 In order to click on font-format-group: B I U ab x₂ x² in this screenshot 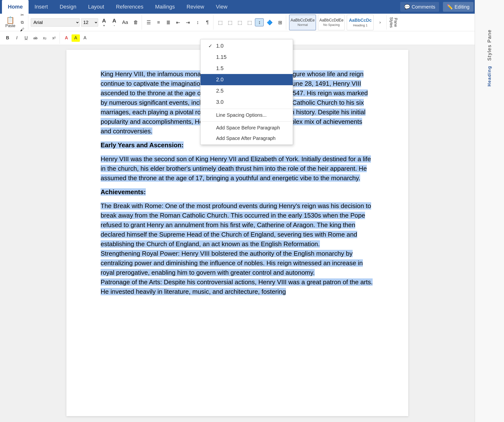, I will do `click(31, 38)`.